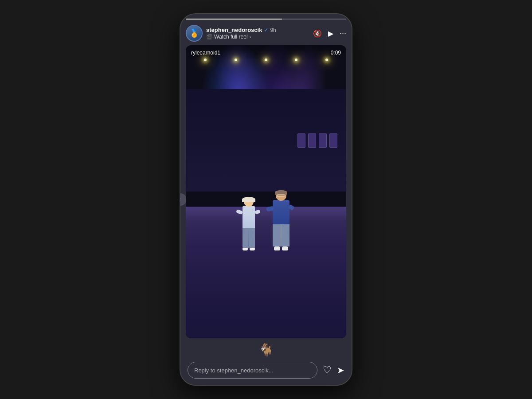 Image resolution: width=532 pixels, height=399 pixels. I want to click on more-options-icon: ···, so click(343, 34).